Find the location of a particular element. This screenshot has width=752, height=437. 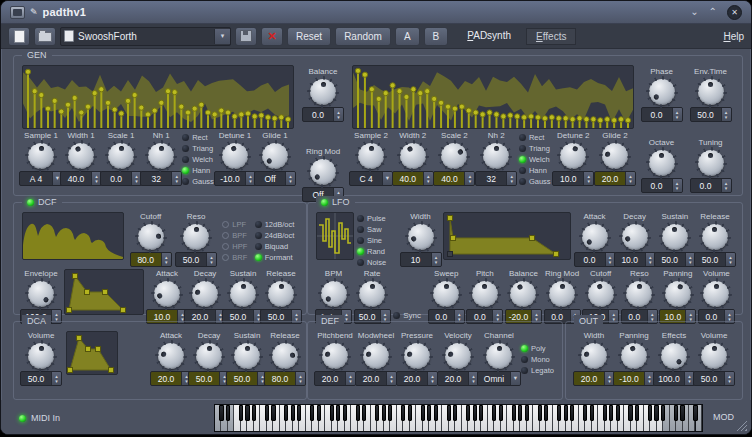

gen-detune1-spinbox: -10.0▴▾ is located at coordinates (235, 178).